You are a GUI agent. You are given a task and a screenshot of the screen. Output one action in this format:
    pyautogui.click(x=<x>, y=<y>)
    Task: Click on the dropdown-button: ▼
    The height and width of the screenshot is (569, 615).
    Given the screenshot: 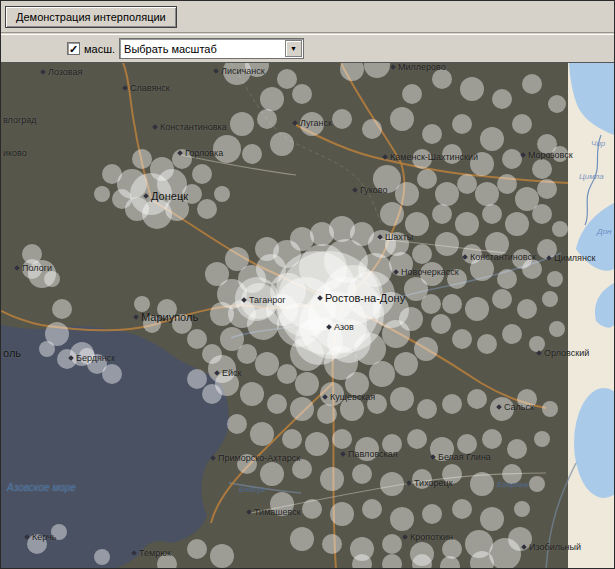 What is the action you would take?
    pyautogui.click(x=294, y=48)
    